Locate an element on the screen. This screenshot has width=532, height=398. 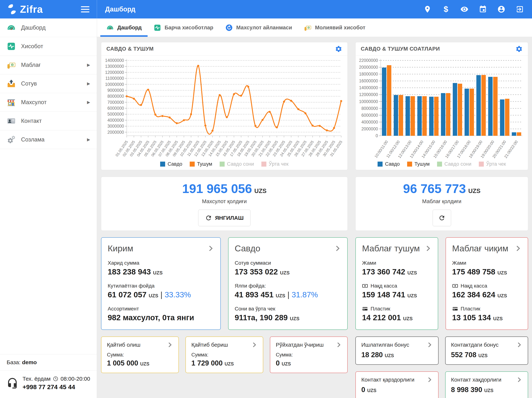
card-row: Сотув суммаси 173 353 022 UZS is located at coordinates (288, 268).